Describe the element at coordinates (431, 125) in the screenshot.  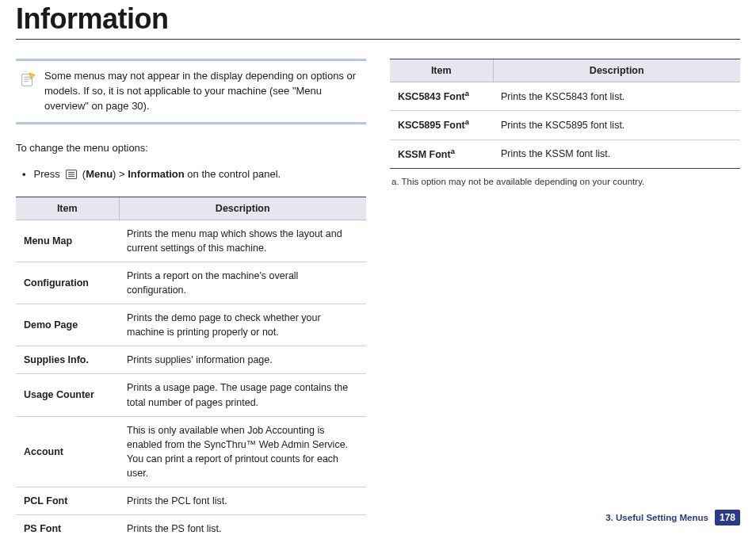
I see `item-text: KSC5895 Font` at that location.